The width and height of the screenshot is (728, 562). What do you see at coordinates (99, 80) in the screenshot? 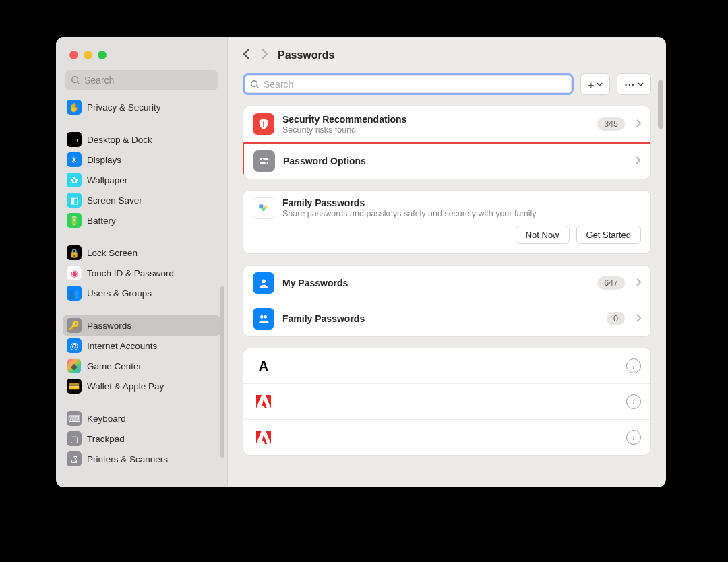
I see `sidebar-search-placeholder: Search` at bounding box center [99, 80].